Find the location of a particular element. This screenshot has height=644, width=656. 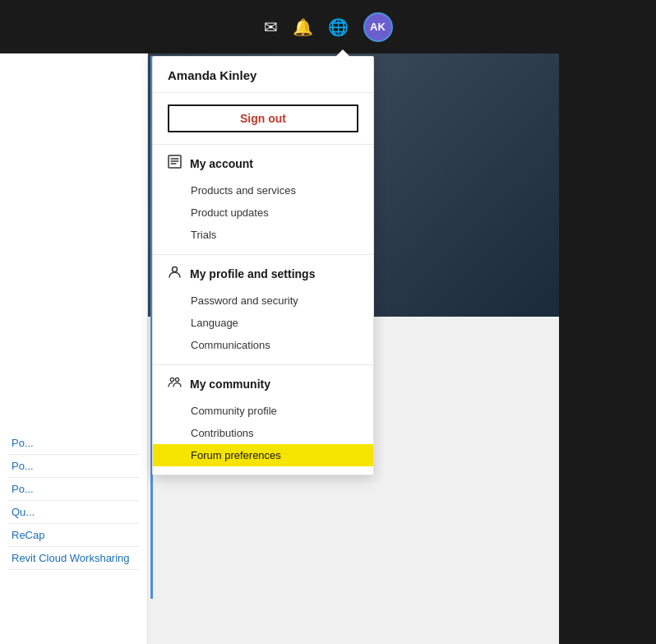

products-and-services-link: Products and services is located at coordinates (263, 191).